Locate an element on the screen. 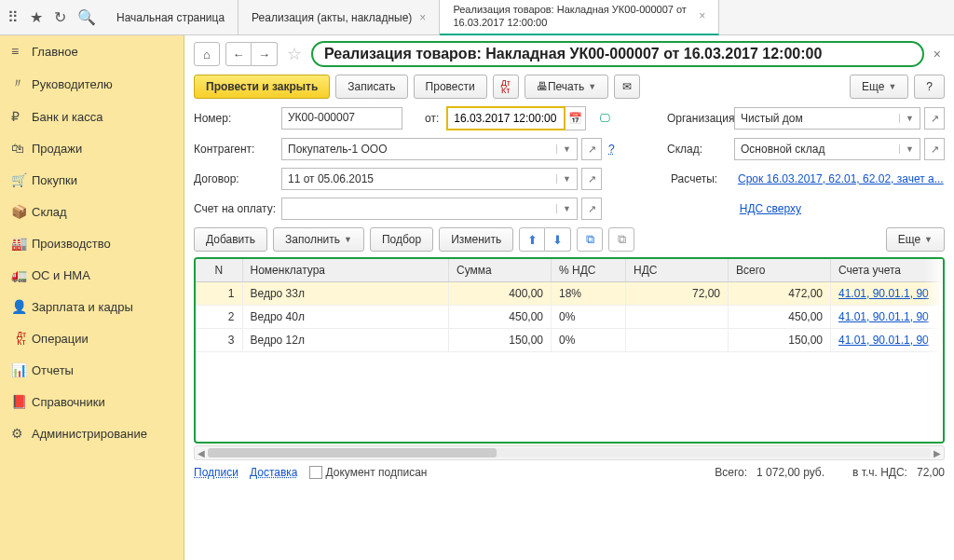  apps-icon: ⠿ is located at coordinates (13, 17).